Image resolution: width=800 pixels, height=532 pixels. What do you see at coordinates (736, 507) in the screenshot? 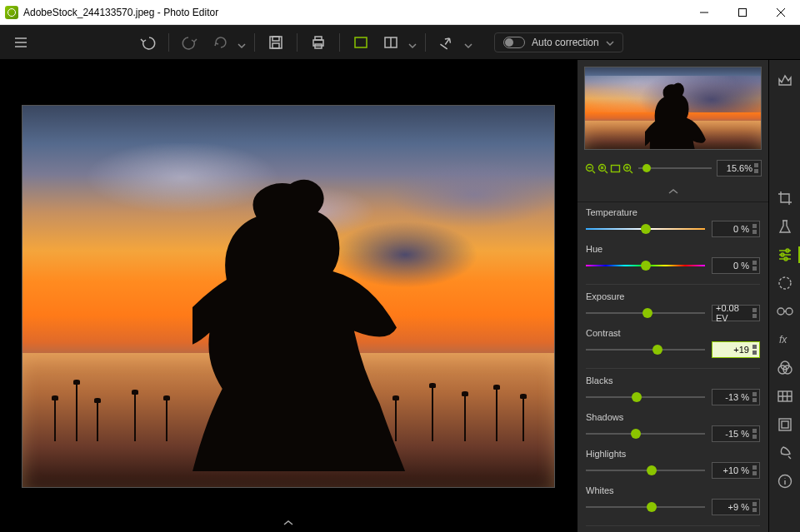
I see `whites-value-input: +9 %` at bounding box center [736, 507].